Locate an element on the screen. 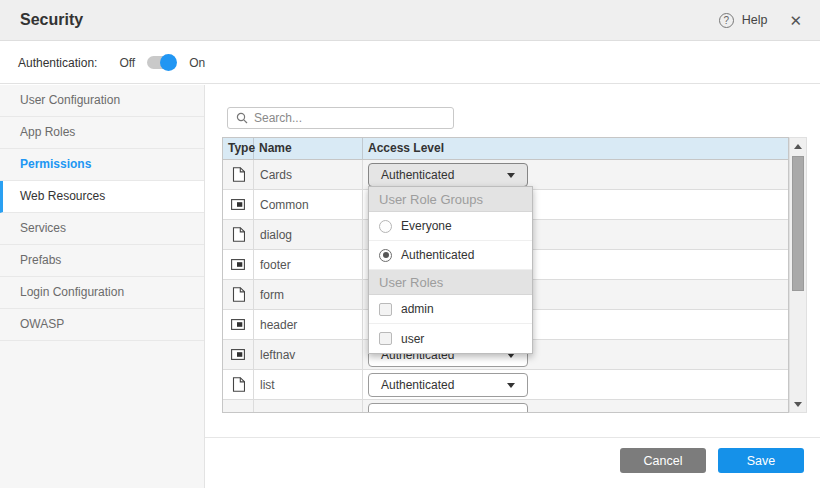 The image size is (820, 488). dropdown-option-label: user is located at coordinates (412, 339).